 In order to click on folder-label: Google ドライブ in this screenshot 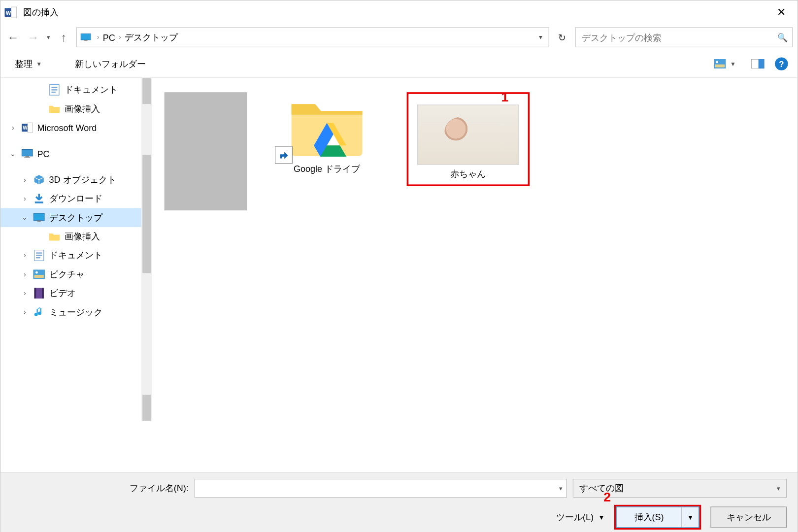, I will do `click(327, 169)`.